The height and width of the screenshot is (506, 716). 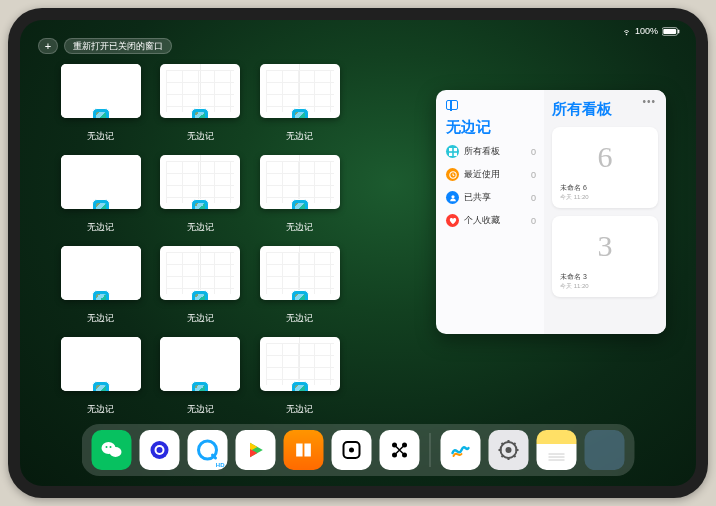 What do you see at coordinates (491, 128) in the screenshot?
I see `card-app-title: 无边记` at bounding box center [491, 128].